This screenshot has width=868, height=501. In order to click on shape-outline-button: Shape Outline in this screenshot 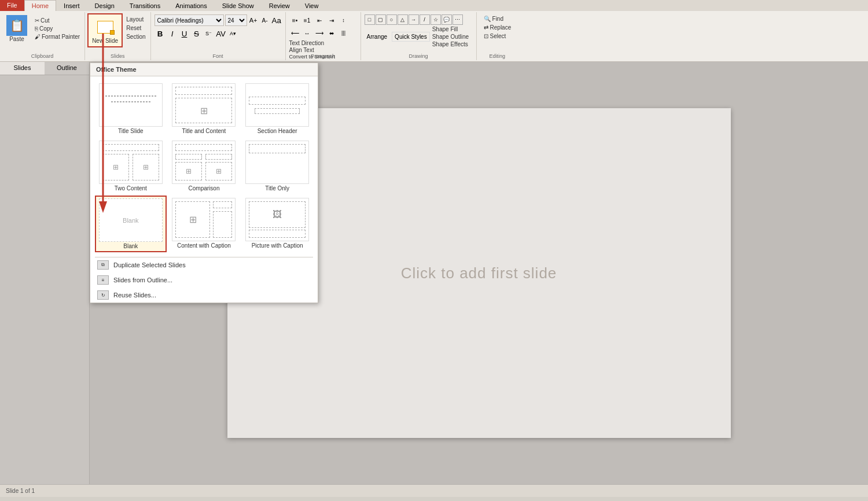, I will do `click(450, 37)`.